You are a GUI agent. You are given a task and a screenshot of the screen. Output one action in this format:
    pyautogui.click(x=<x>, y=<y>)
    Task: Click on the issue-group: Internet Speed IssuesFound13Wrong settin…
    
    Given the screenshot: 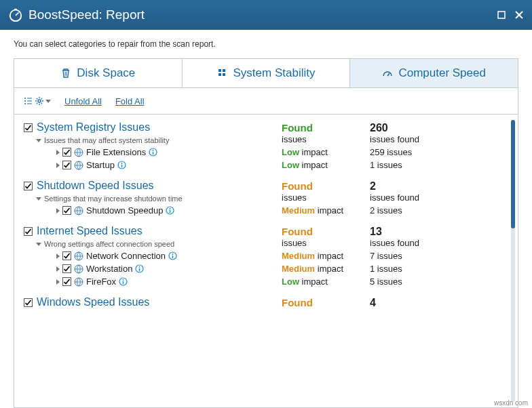 What is the action you would take?
    pyautogui.click(x=262, y=256)
    